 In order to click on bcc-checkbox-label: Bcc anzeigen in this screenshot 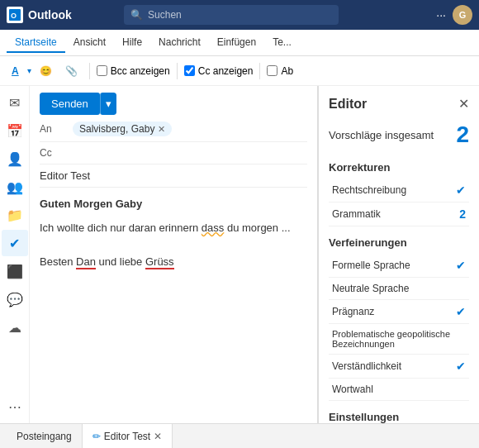, I will do `click(134, 71)`.